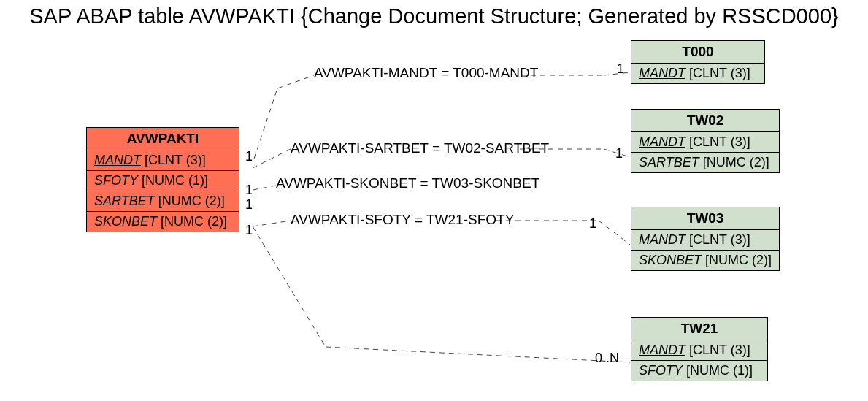 This screenshot has height=401, width=868. I want to click on entity-tw03-header: TW03, so click(705, 219).